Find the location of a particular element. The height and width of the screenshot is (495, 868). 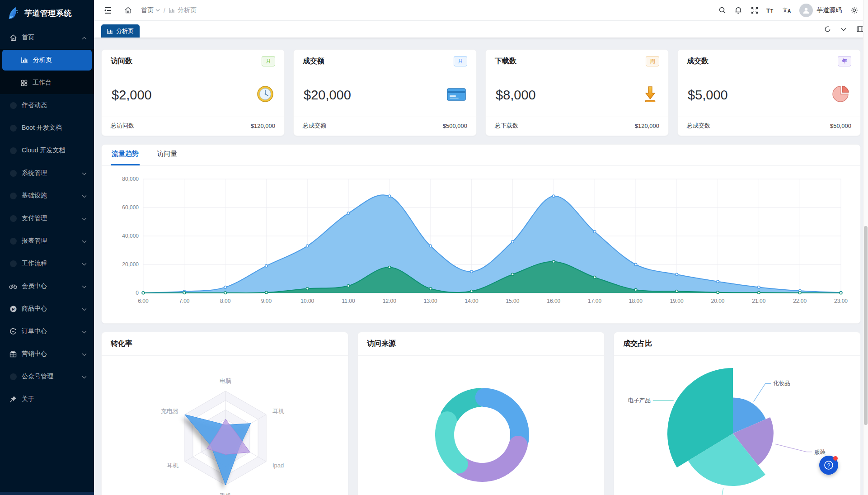

tab-analysis: 分析页 is located at coordinates (120, 31).